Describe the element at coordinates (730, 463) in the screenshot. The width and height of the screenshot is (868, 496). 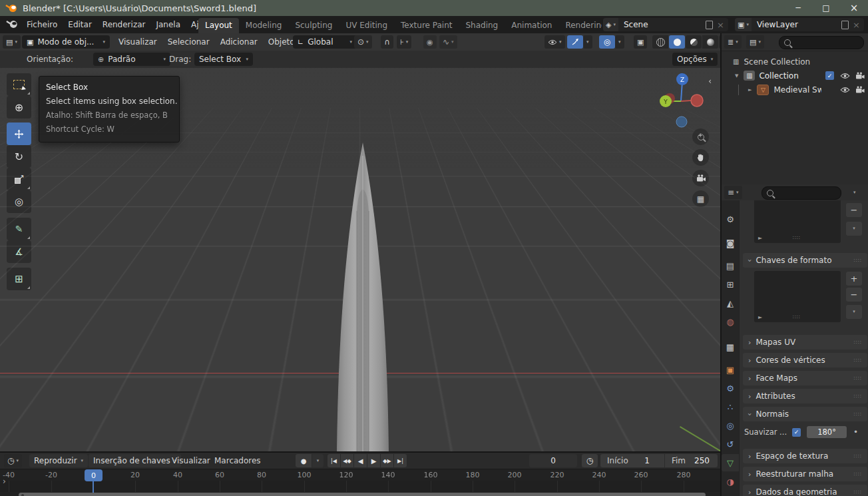
I see `tab-object-data: ▽` at that location.